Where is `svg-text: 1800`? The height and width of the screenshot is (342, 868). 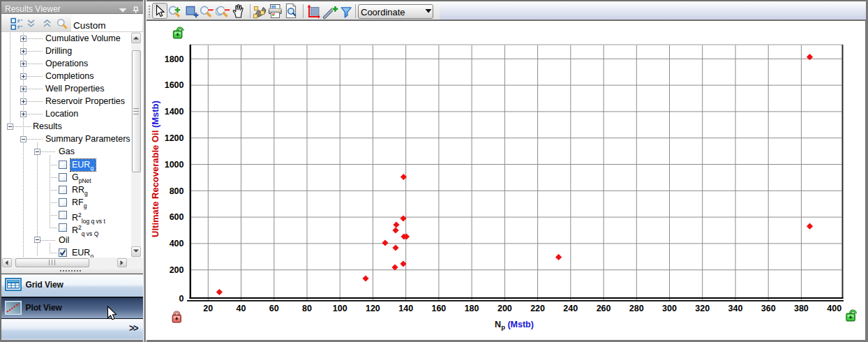
svg-text: 1800 is located at coordinates (174, 59).